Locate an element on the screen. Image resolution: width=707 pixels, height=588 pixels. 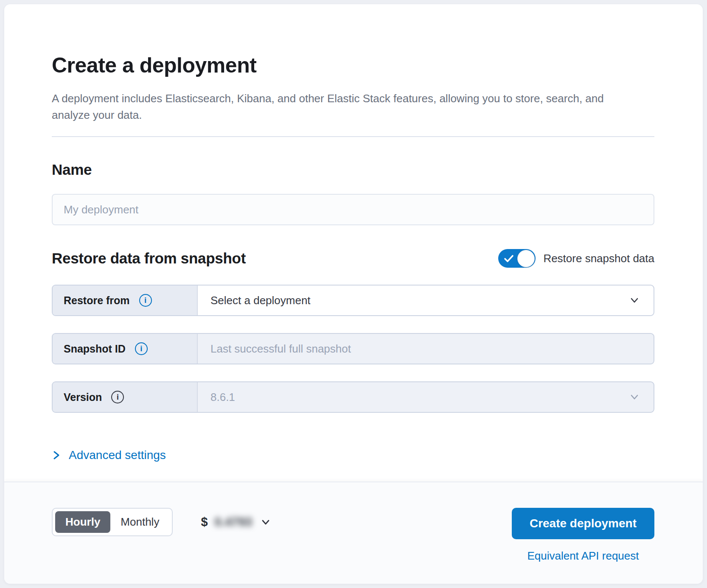
restore-from-select: Select a deployment is located at coordinates (425, 300).